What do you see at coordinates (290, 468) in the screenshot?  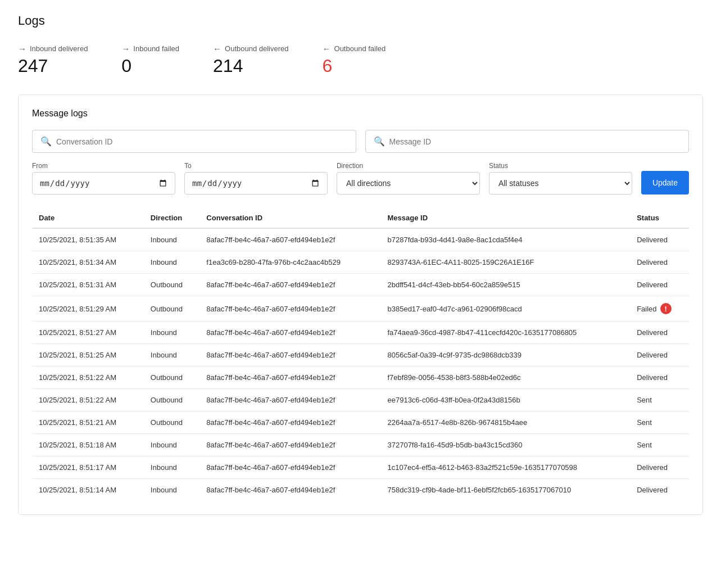 I see `table-cell-2-row-10: 8afac7ff-be4c-46a7-a607-efd494eb1e2f` at bounding box center [290, 468].